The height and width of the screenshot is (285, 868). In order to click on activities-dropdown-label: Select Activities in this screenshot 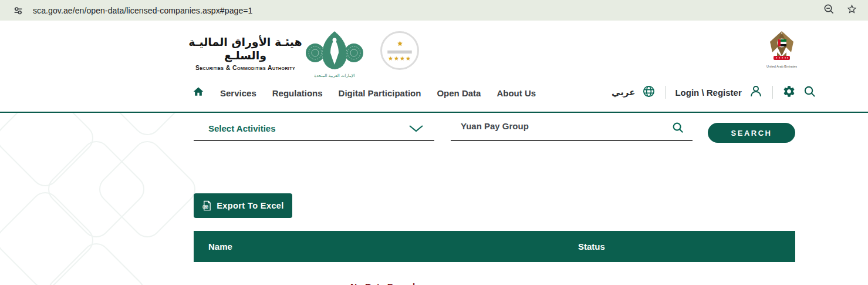, I will do `click(242, 128)`.